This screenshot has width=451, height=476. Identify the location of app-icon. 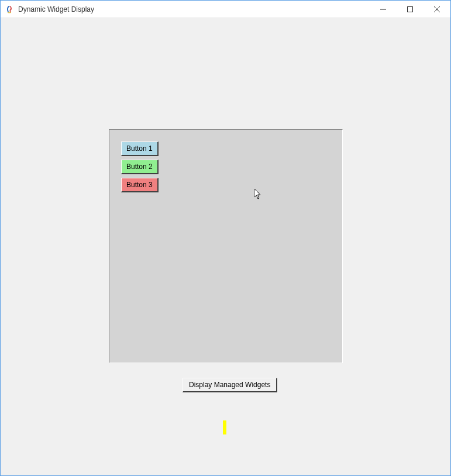
(10, 9).